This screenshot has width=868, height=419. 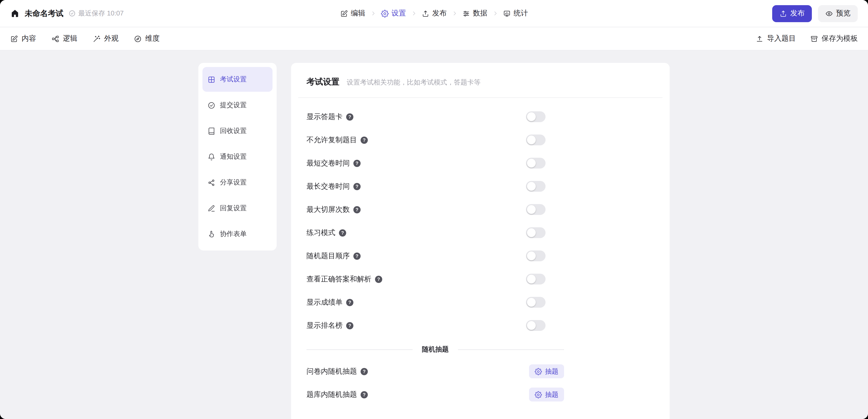 I want to click on save-as-template-button: 保存为模板, so click(x=834, y=38).